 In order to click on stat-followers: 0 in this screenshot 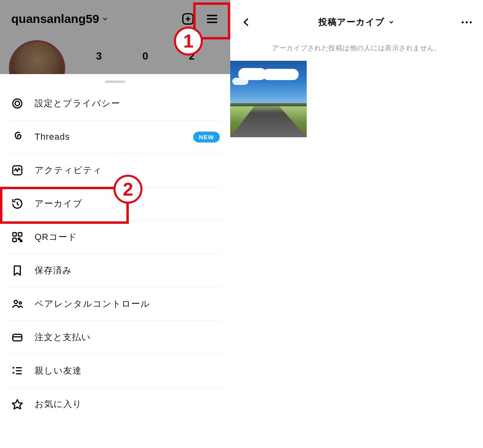, I will do `click(145, 56)`.